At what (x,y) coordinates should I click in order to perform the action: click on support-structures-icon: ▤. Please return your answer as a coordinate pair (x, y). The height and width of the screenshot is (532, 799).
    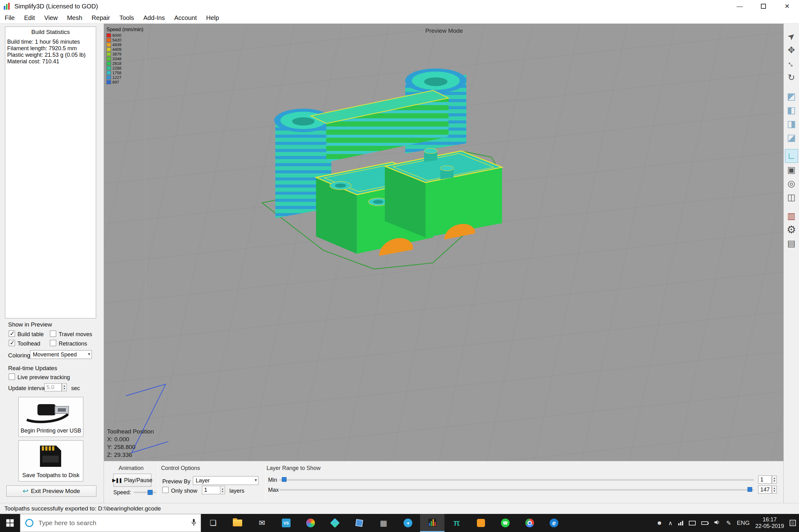
    Looking at the image, I should click on (791, 244).